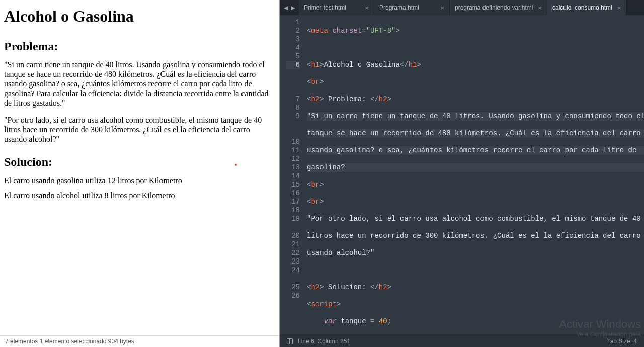 Image resolution: width=644 pixels, height=347 pixels. I want to click on var-value: 480, so click(368, 335).